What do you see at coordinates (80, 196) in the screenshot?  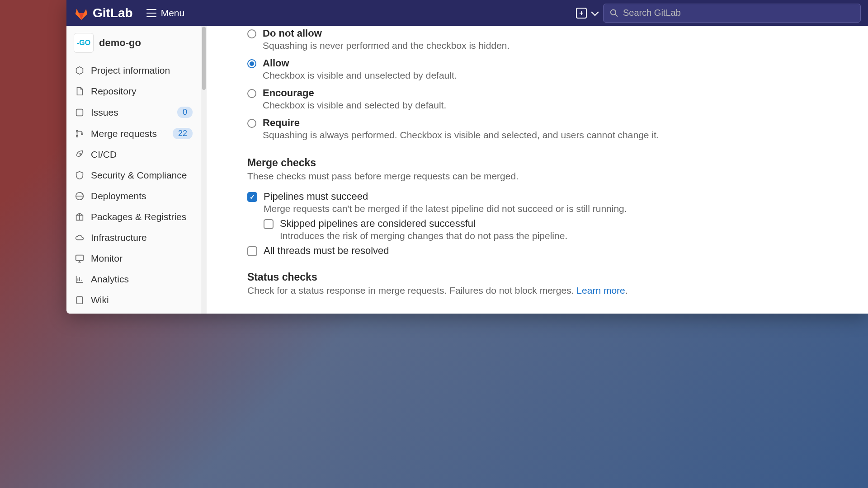 I see `deploy-icon` at bounding box center [80, 196].